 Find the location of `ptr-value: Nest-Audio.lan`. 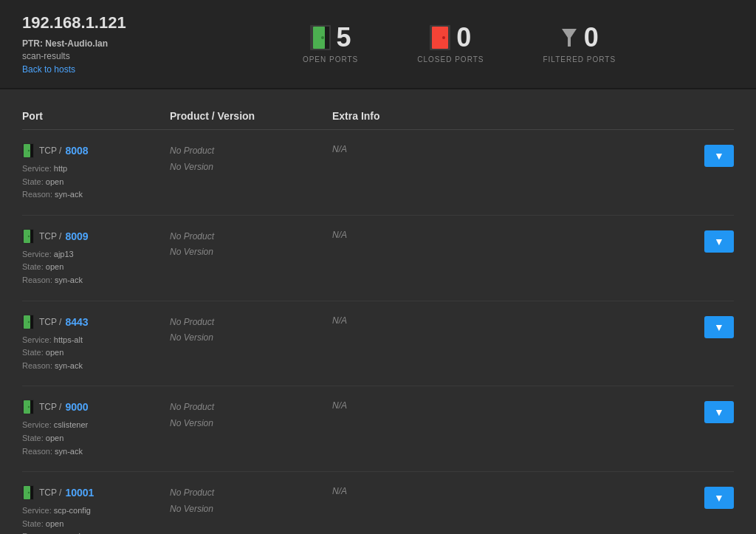

ptr-value: Nest-Audio.lan is located at coordinates (77, 44).